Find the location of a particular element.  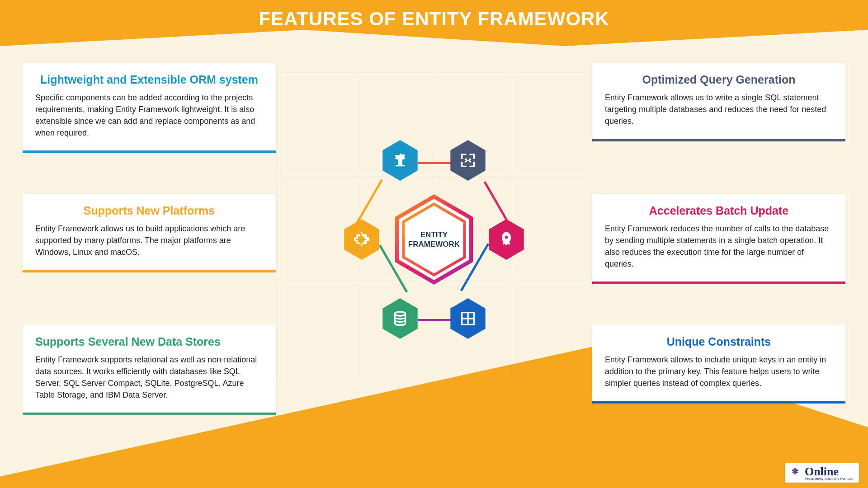

node-platforms is located at coordinates (362, 239).